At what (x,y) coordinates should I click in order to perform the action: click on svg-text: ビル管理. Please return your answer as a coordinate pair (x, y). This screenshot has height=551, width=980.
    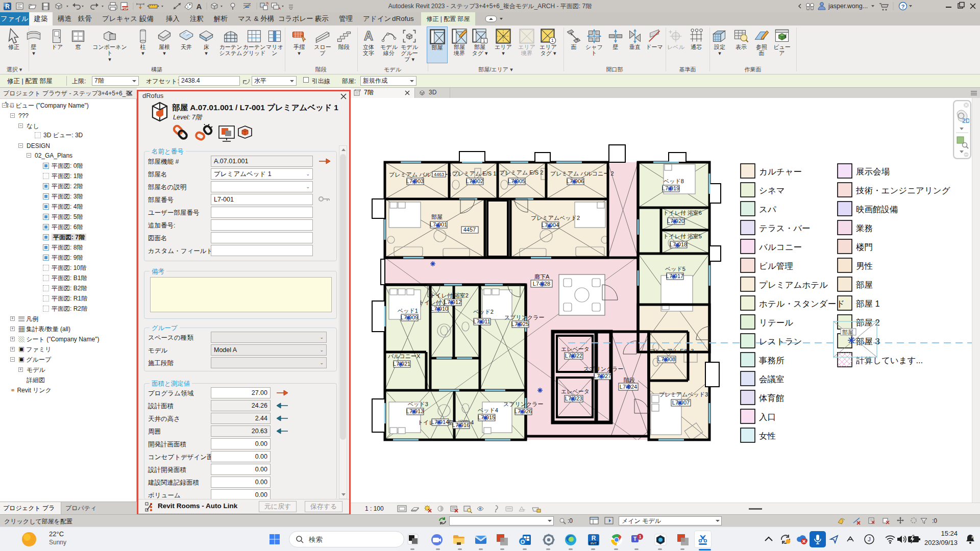
    Looking at the image, I should click on (776, 266).